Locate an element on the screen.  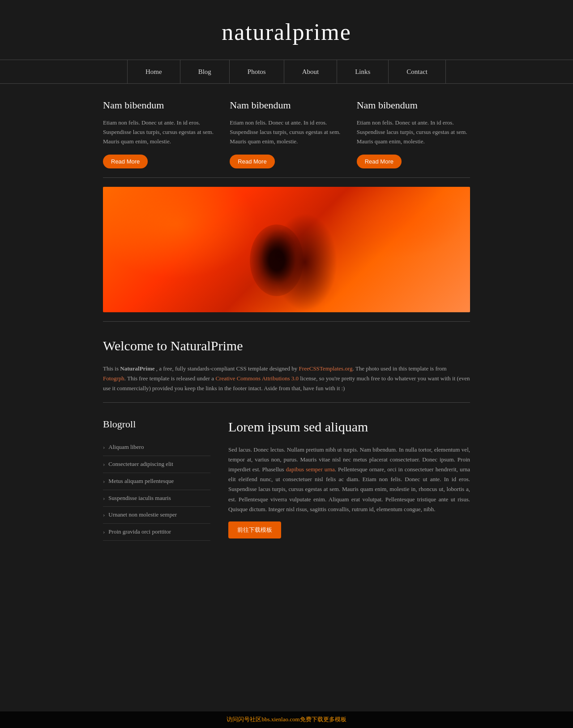
card-3: Nam bibendum Etiam non felis. Donec ut a… is located at coordinates (414, 133).